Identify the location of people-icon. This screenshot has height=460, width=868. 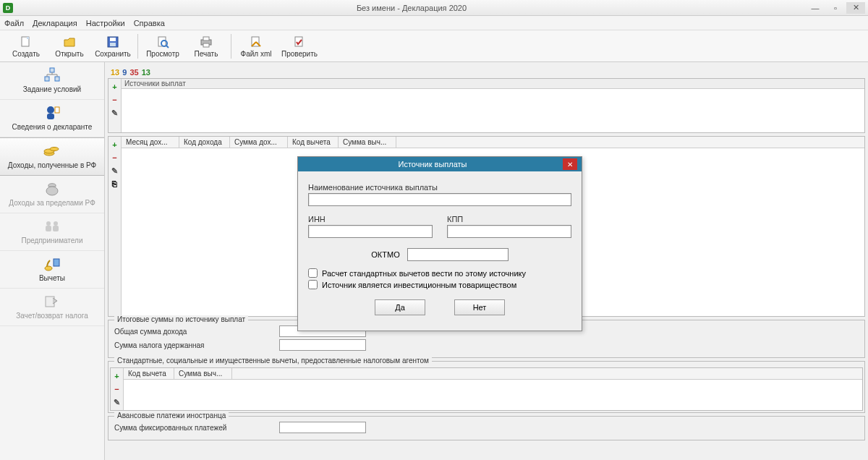
(52, 226).